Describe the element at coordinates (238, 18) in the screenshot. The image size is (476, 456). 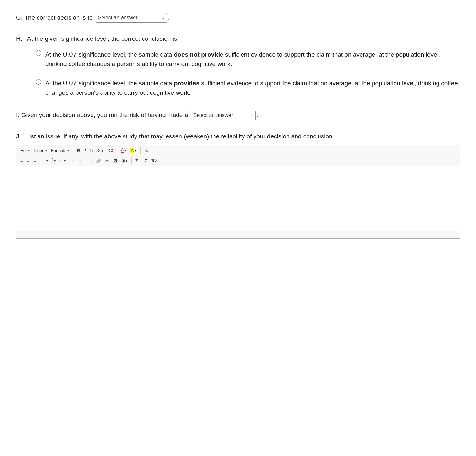
I see `section-G: G. The correct decision is to Select an …` at that location.